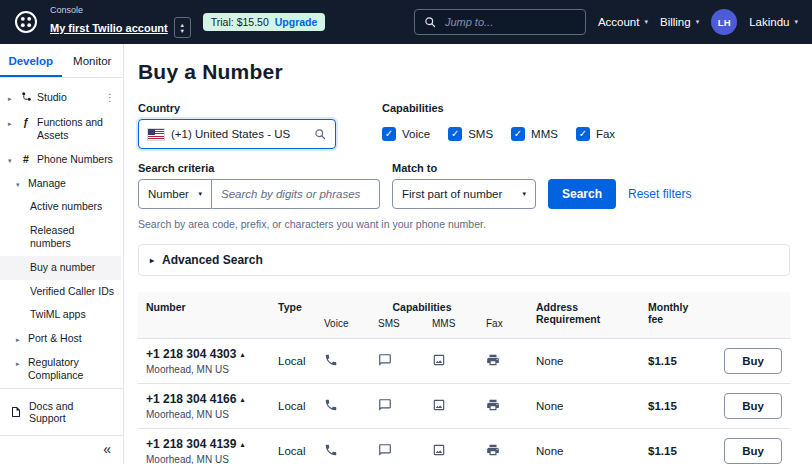 The image size is (812, 464). What do you see at coordinates (293, 316) in the screenshot?
I see `column-type: Type` at bounding box center [293, 316].